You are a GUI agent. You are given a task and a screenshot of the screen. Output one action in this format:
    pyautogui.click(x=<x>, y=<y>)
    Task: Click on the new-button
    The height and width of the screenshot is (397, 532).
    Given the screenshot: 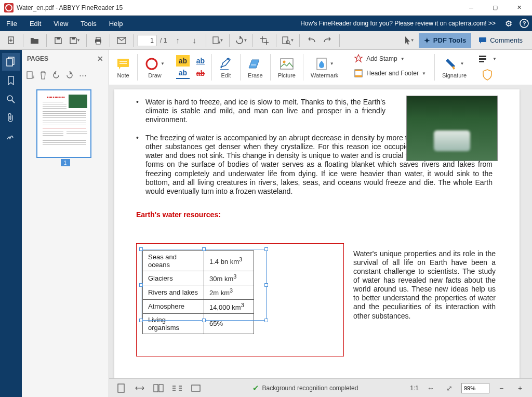 What is the action you would take?
    pyautogui.click(x=11, y=41)
    